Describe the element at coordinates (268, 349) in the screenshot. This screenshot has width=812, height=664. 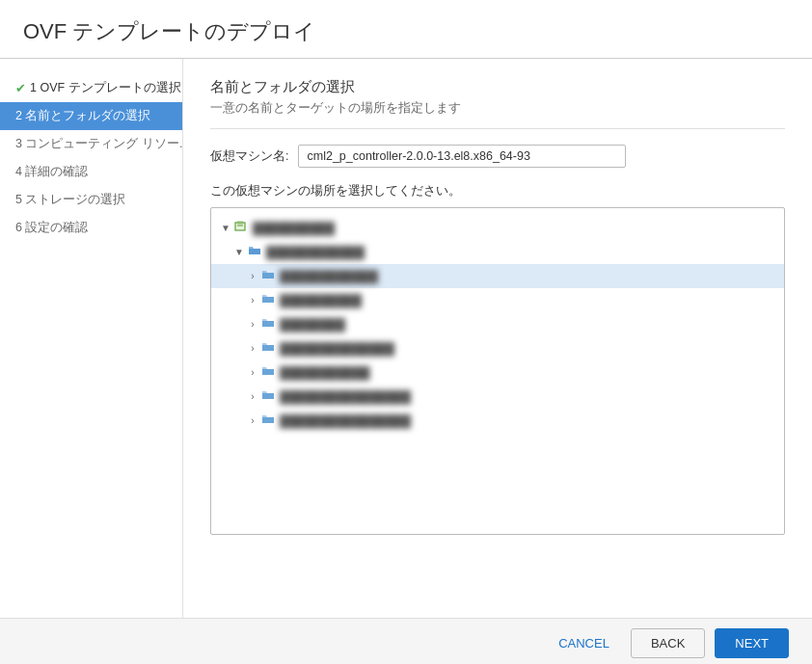
I see `folder-f4-icon` at that location.